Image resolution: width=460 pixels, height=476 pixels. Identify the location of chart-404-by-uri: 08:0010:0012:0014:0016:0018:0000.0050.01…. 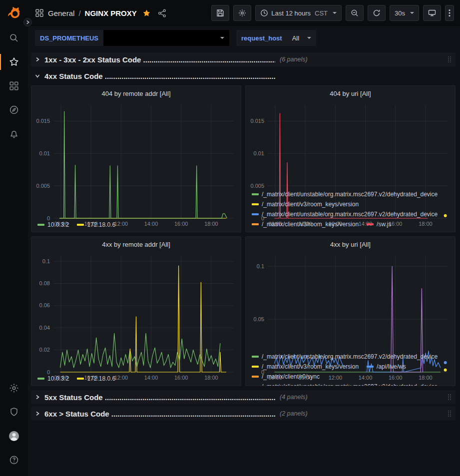
(351, 145).